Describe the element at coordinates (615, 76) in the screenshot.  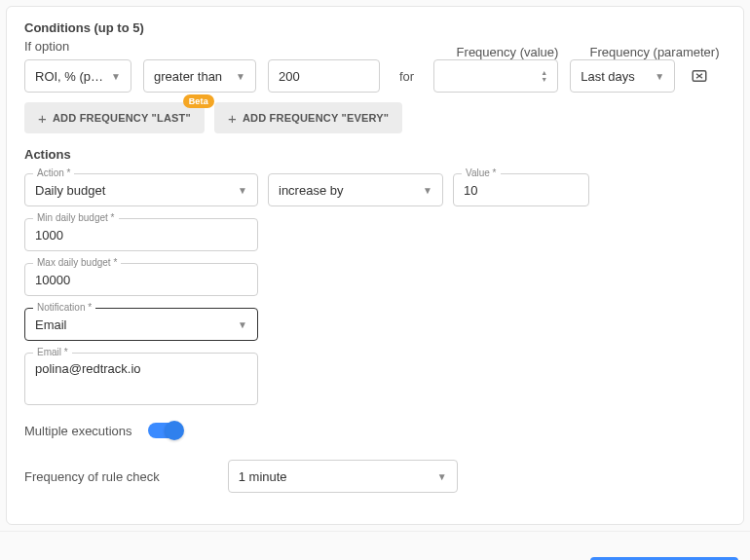
I see `frequency-parameter-value: Last days` at that location.